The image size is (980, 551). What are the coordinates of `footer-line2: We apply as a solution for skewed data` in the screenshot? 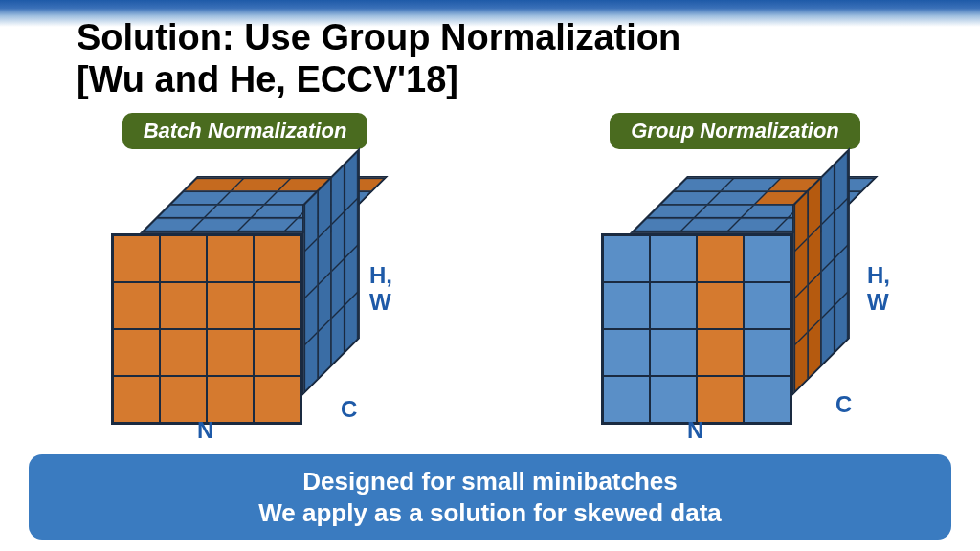 It's located at (490, 513).